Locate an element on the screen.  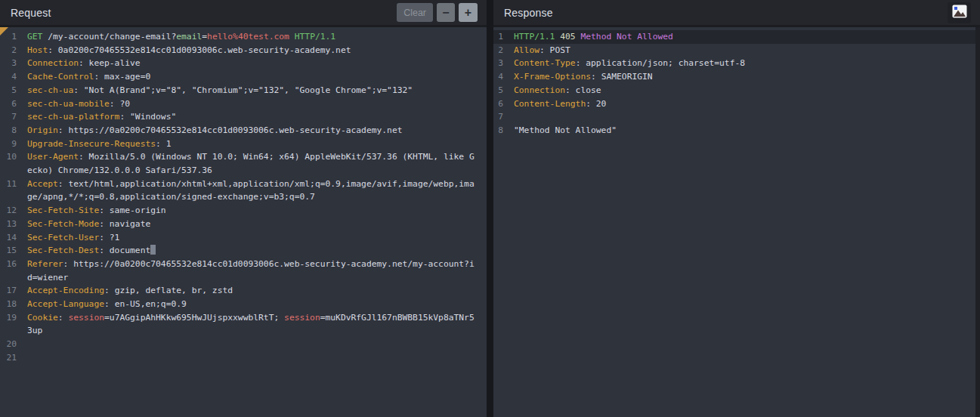
code-line: 20 is located at coordinates (243, 344).